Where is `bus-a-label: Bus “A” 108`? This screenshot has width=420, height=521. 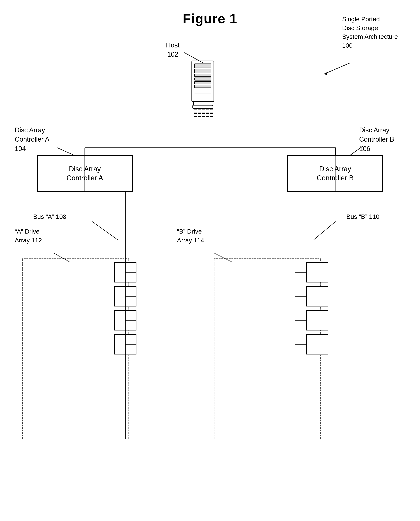 bus-a-label: Bus “A” 108 is located at coordinates (50, 217).